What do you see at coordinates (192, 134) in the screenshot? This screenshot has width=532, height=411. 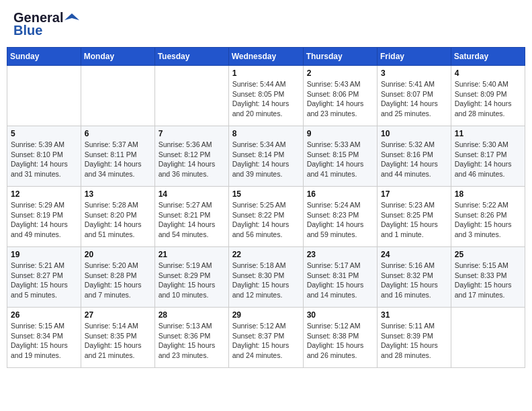 I see `day-number: 7` at bounding box center [192, 134].